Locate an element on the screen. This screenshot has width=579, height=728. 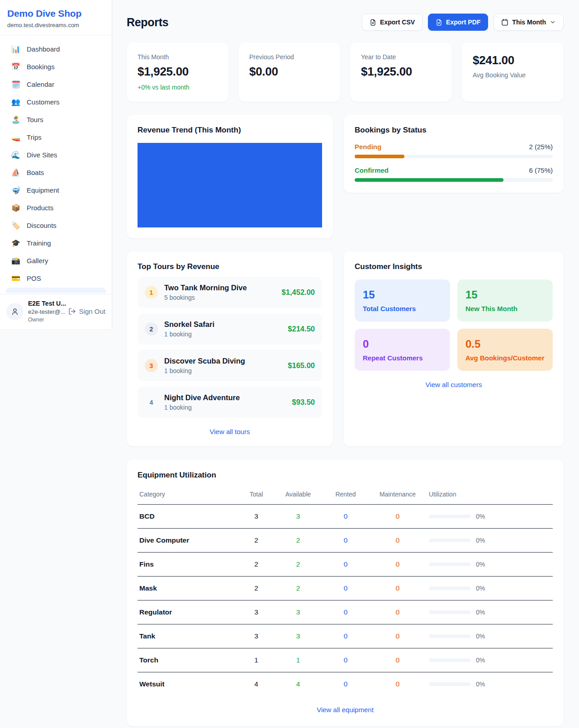
page-header: Reports Export CSV Export PDF This Month is located at coordinates (345, 22).